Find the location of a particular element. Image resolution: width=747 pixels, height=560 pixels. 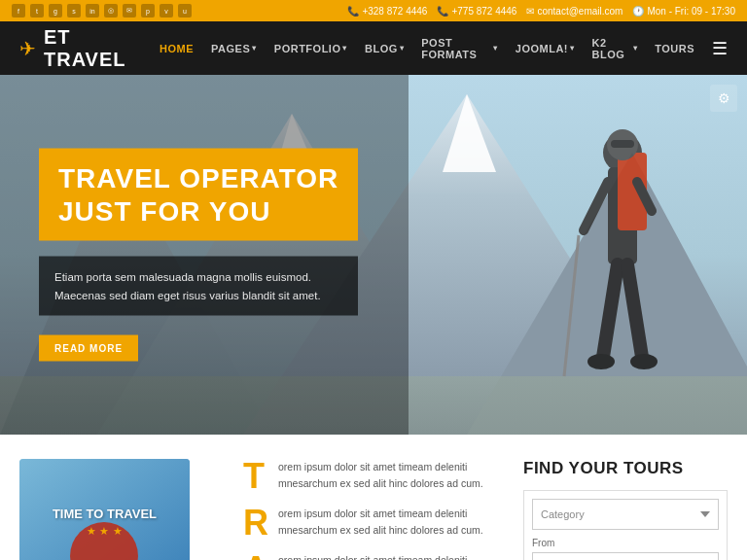

plane-icon: ✈ is located at coordinates (27, 49).